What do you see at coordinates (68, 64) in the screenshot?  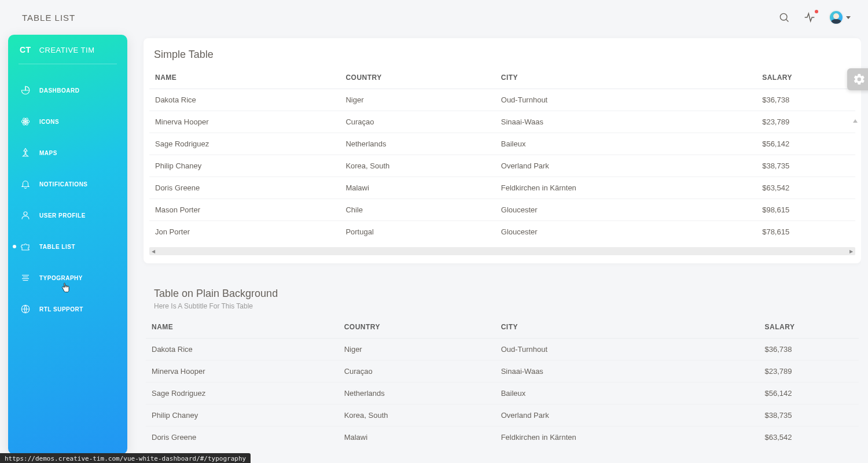 I see `divider` at bounding box center [68, 64].